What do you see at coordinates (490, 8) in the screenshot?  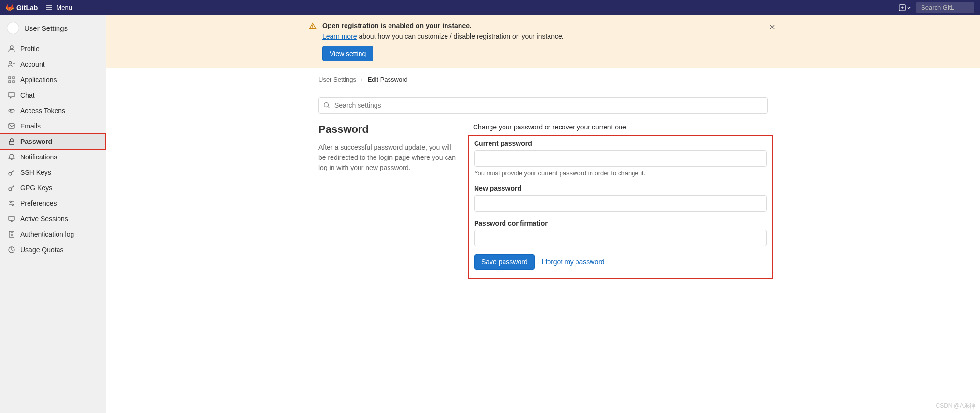 I see `topbar: GitLab Menu Search GitL` at bounding box center [490, 8].